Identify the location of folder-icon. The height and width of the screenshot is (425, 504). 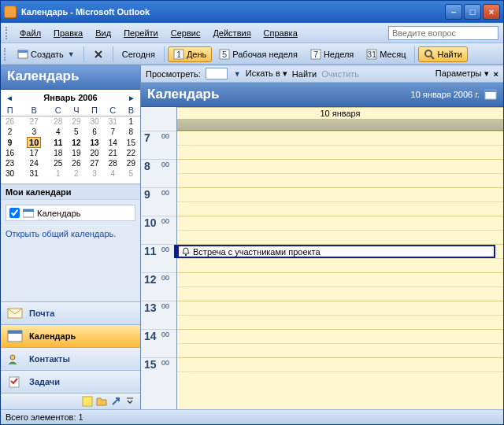
(102, 401).